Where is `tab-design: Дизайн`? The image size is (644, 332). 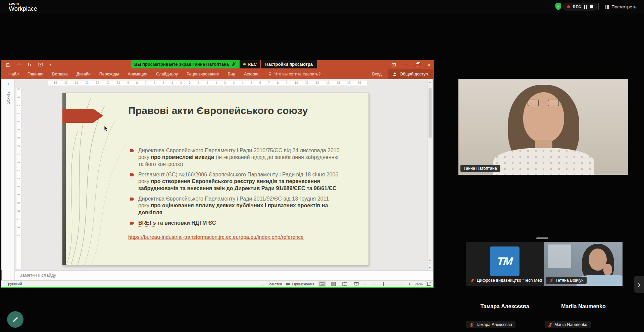
tab-design: Дизайн is located at coordinates (84, 74).